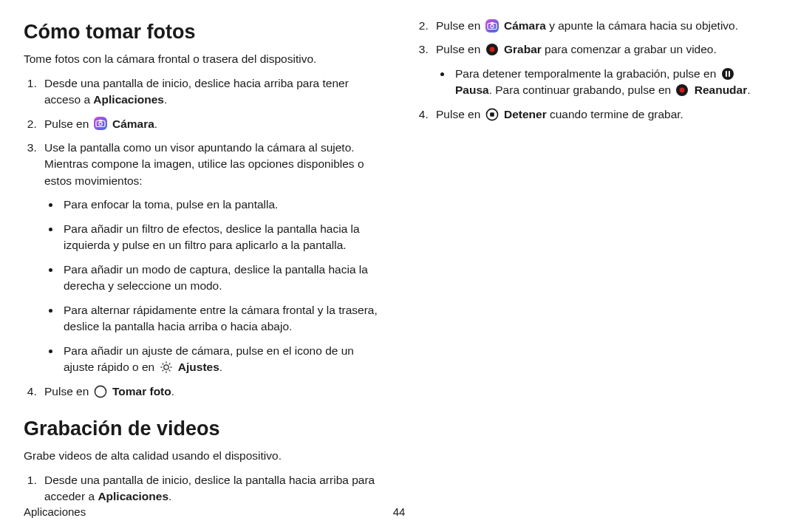 This screenshot has height=532, width=798. Describe the element at coordinates (203, 59) in the screenshot. I see `intro-take-photos: Tome fotos con la cámara frontal o trase…` at that location.